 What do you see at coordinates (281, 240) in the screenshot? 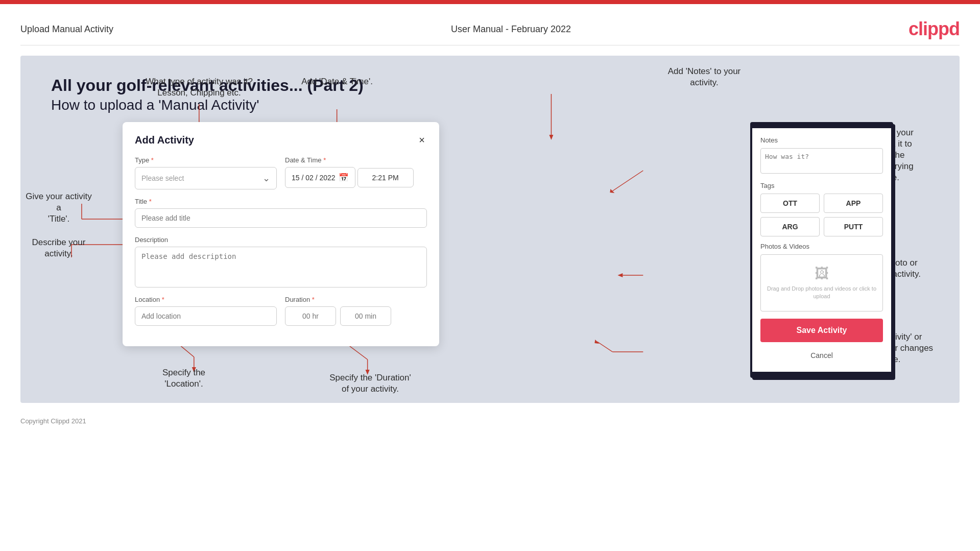
I see `description-label: Description` at bounding box center [281, 240].